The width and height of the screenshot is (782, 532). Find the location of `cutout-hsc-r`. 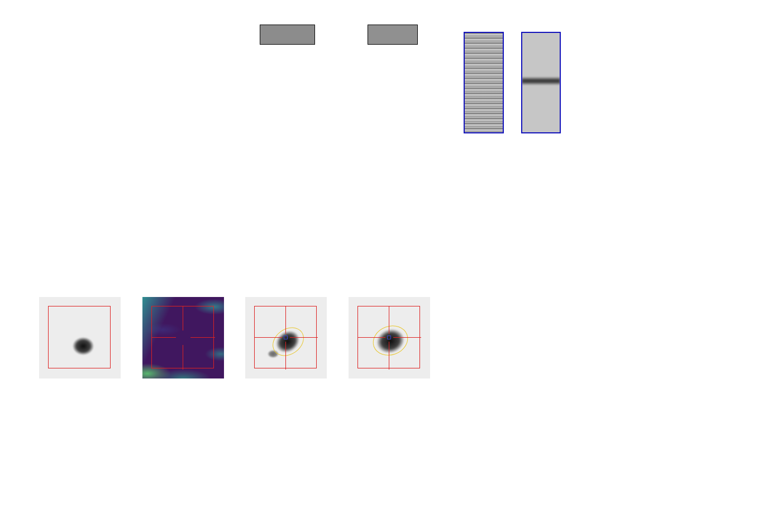

cutout-hsc-r is located at coordinates (389, 345).